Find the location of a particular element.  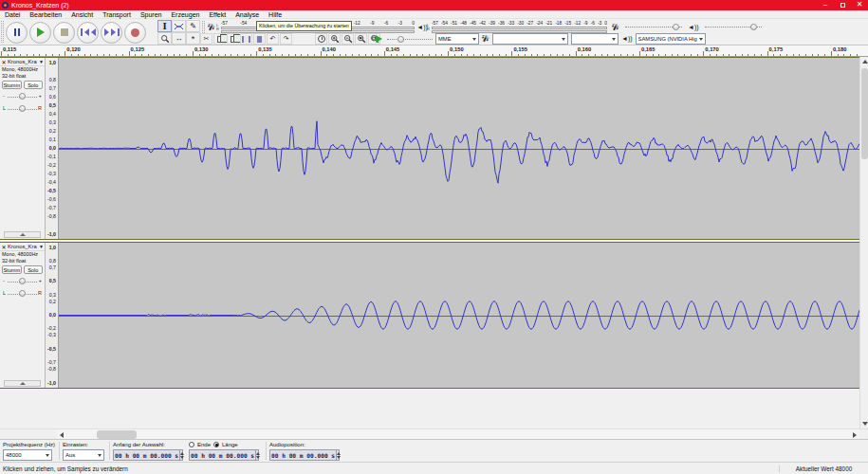

track-2-pan-slider: L R is located at coordinates (23, 294).